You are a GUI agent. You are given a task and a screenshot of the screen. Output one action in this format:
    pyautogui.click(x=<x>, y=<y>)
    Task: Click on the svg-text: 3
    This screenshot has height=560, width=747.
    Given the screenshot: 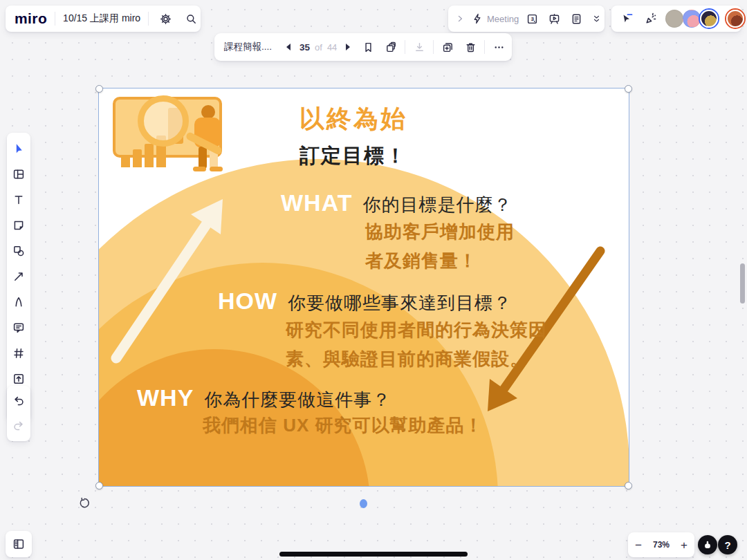 What is the action you would take?
    pyautogui.click(x=533, y=19)
    